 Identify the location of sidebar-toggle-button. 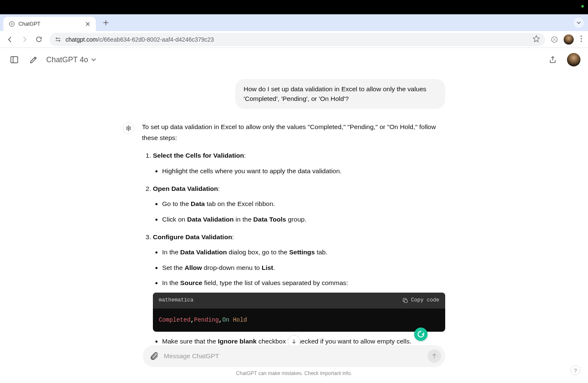
(14, 60).